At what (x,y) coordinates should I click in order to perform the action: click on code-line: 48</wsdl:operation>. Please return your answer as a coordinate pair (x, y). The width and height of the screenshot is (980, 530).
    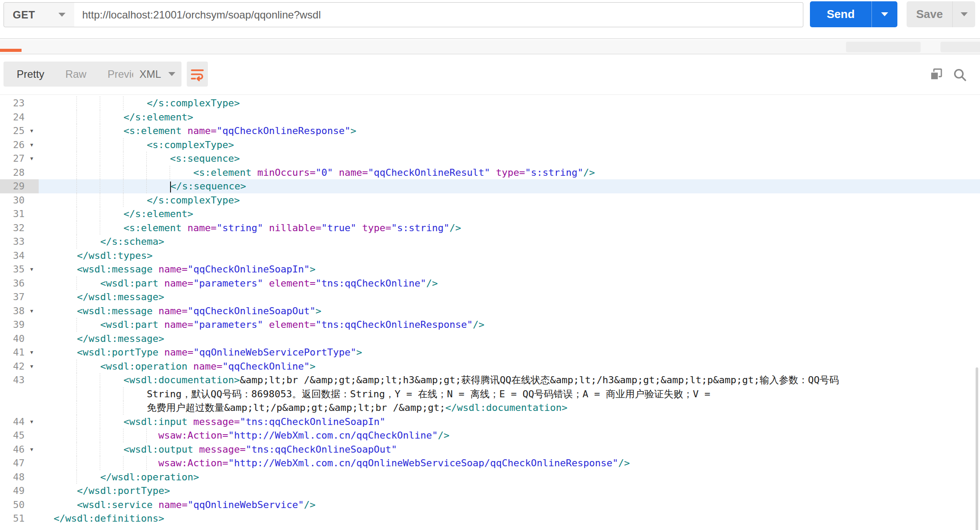
    Looking at the image, I should click on (490, 477).